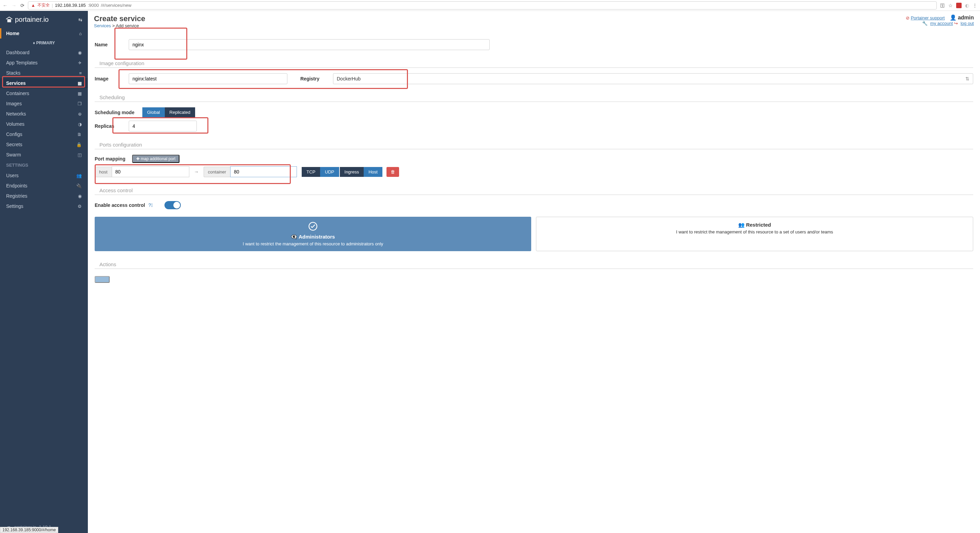 The width and height of the screenshot is (980, 533). What do you see at coordinates (967, 79) in the screenshot?
I see `chevron-updown-icon: ⇅` at bounding box center [967, 79].